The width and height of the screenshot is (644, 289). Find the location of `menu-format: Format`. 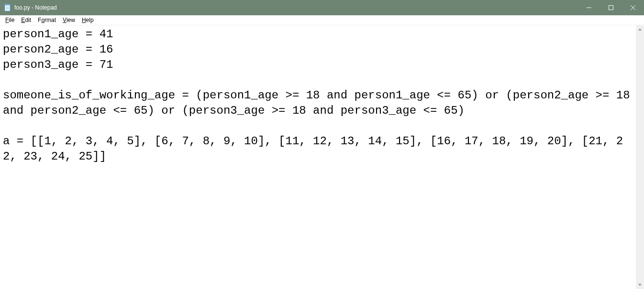

menu-format: Format is located at coordinates (47, 20).